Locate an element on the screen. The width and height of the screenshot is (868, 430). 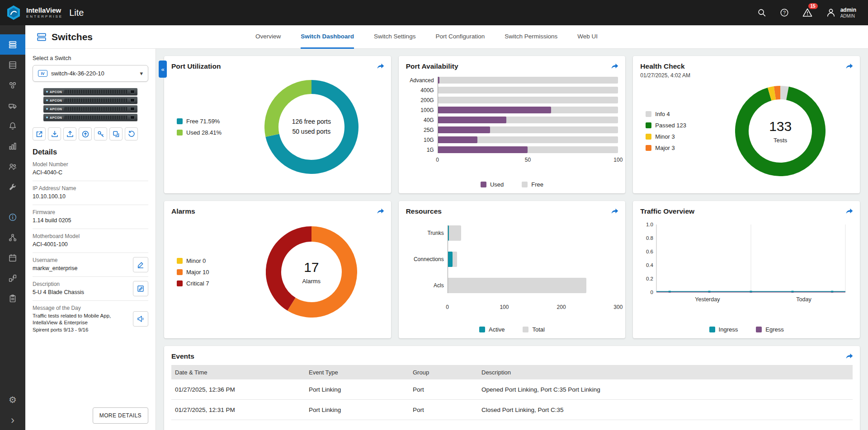
legend-item: Active is located at coordinates (492, 330).